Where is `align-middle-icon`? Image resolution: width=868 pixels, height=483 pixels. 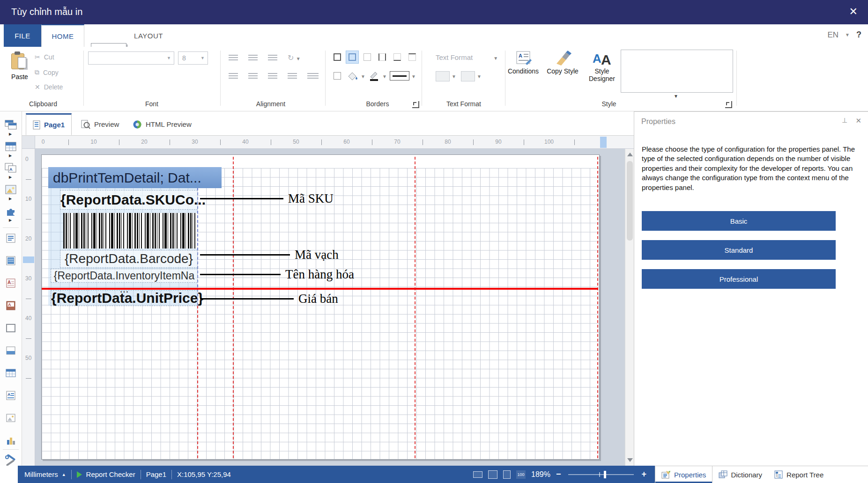
align-middle-icon is located at coordinates (253, 58).